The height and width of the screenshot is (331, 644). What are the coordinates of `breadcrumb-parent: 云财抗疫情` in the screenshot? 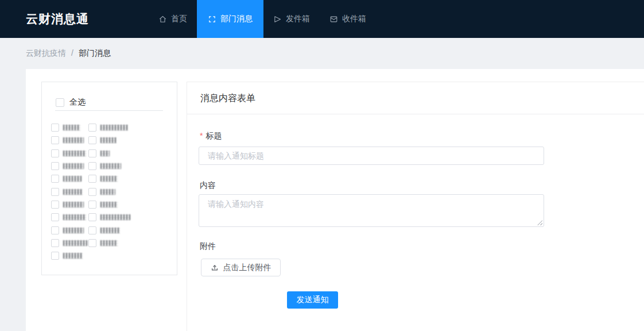 It's located at (46, 53).